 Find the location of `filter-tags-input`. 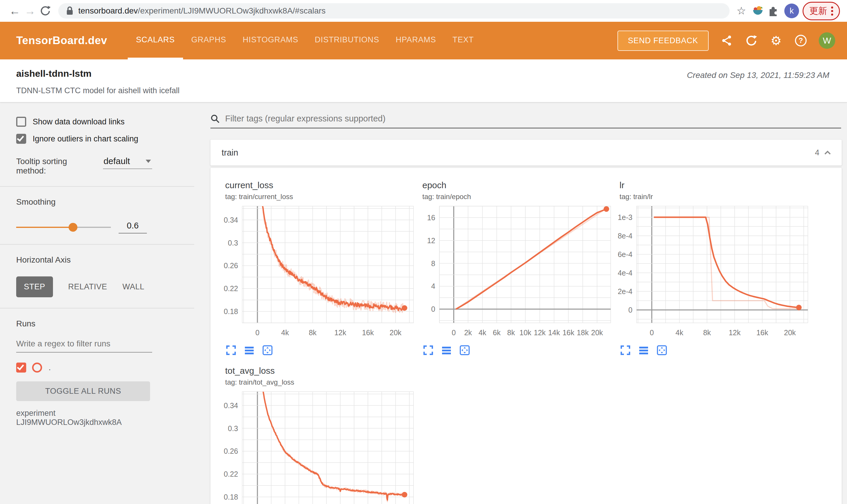

filter-tags-input is located at coordinates (533, 119).